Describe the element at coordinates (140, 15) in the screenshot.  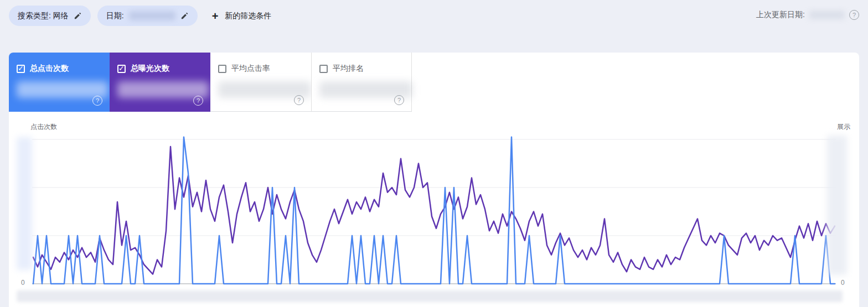
I see `filter-bar: 搜索类型: 网络 日期: + 新的筛选条件` at that location.